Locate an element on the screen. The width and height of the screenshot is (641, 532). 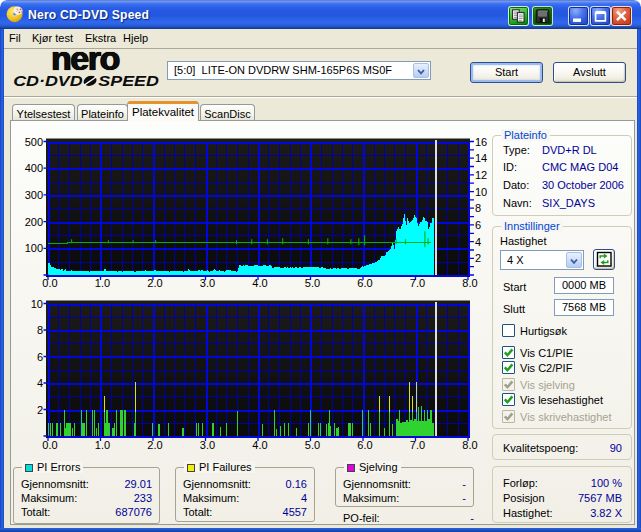
svg-text: 100 is located at coordinates (34, 248).